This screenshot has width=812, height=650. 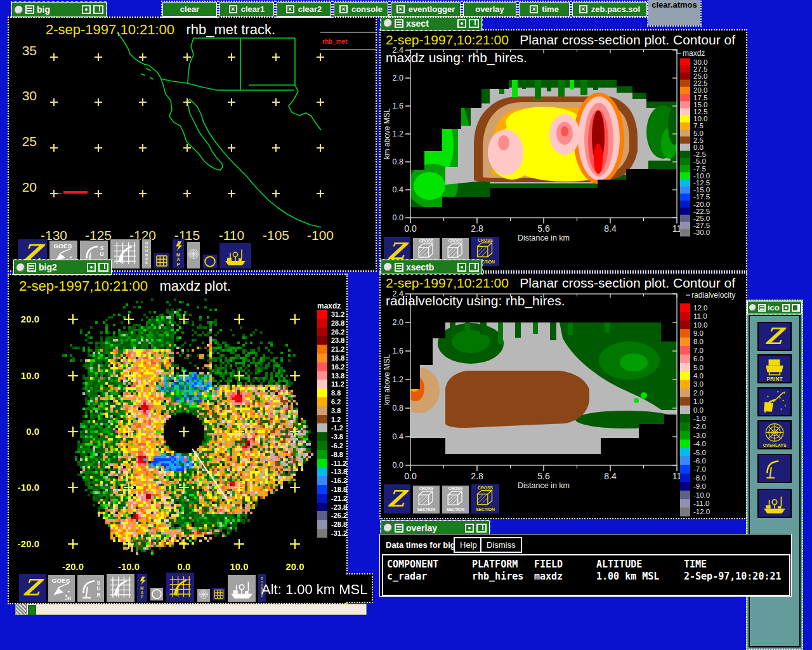 I want to click on icon-palette-button-ship, so click(x=775, y=503).